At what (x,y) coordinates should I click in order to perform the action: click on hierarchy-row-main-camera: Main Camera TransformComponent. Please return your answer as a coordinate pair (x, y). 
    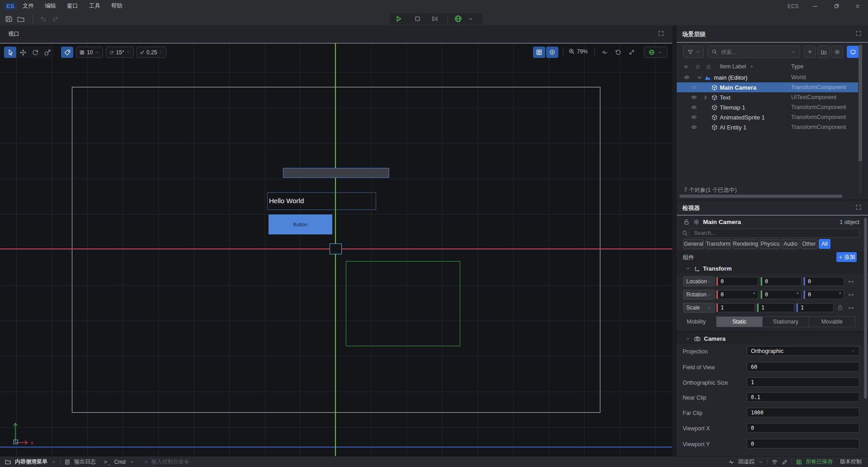
    Looking at the image, I should click on (768, 87).